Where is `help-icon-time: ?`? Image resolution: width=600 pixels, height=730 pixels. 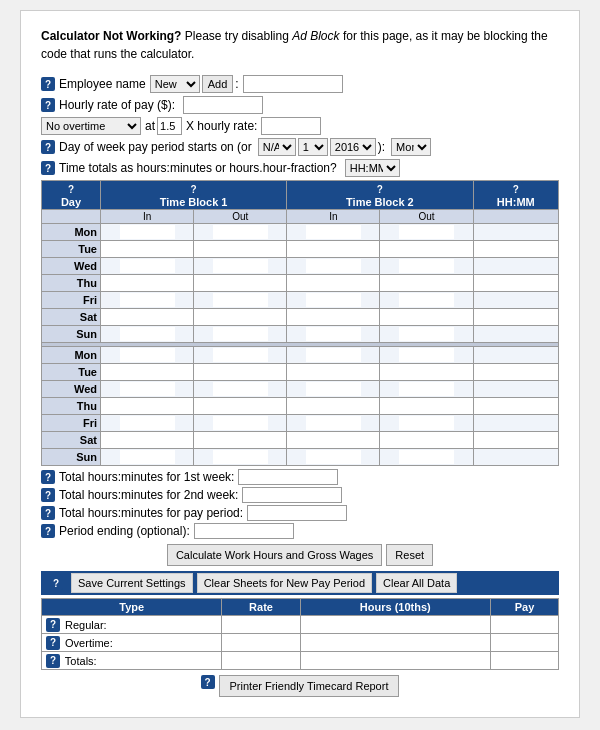 help-icon-time: ? is located at coordinates (48, 168).